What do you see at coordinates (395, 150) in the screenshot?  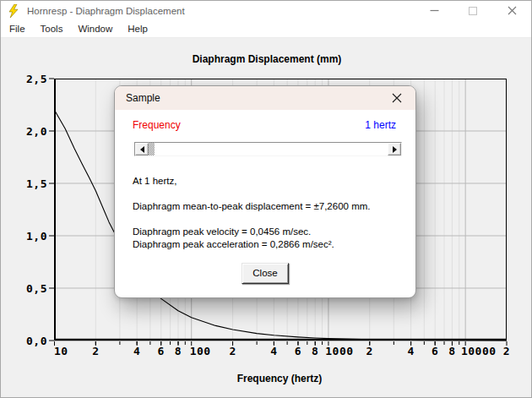 I see `scroll-right-icon` at bounding box center [395, 150].